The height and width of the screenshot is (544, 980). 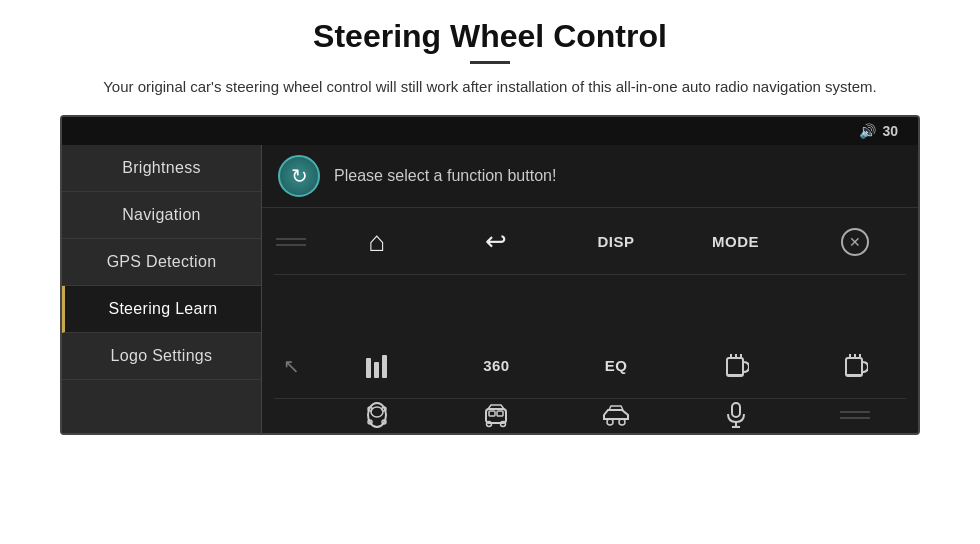 What do you see at coordinates (868, 131) in the screenshot?
I see `volume-icon: 🔊` at bounding box center [868, 131].